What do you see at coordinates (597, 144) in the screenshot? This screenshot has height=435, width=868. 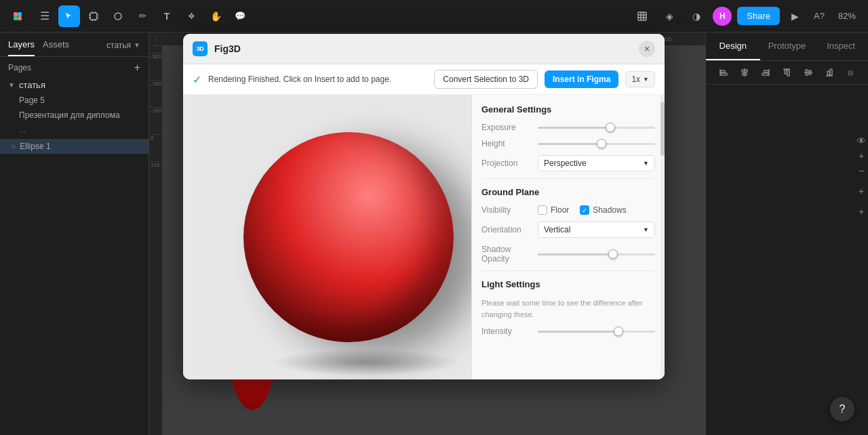 I see `height-slider` at bounding box center [597, 144].